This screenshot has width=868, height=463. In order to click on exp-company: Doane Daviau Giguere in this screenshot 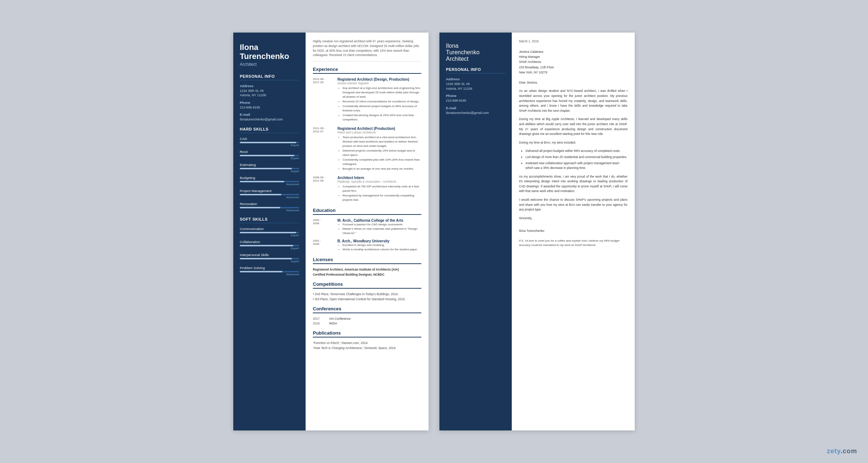, I will do `click(379, 83)`.